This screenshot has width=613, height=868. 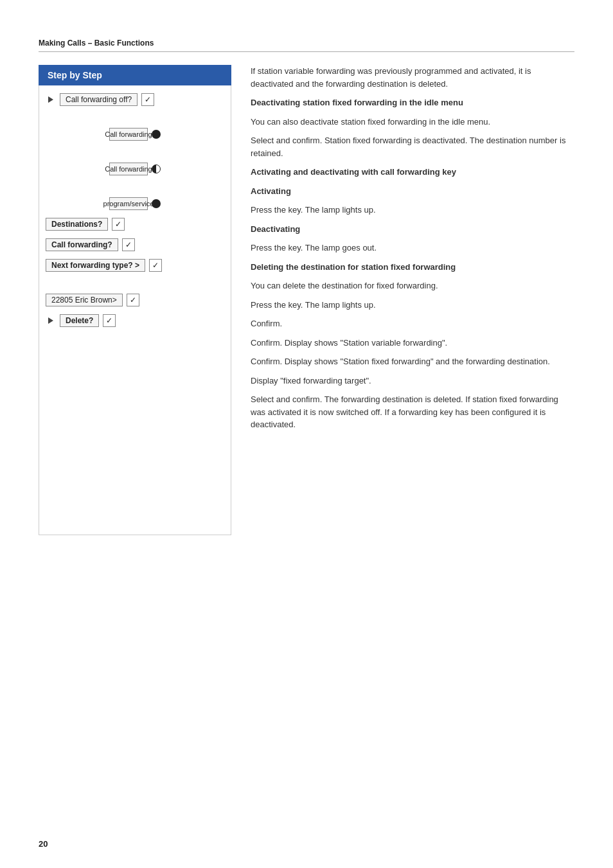 What do you see at coordinates (148, 100) in the screenshot?
I see `check-box-1: ✓` at bounding box center [148, 100].